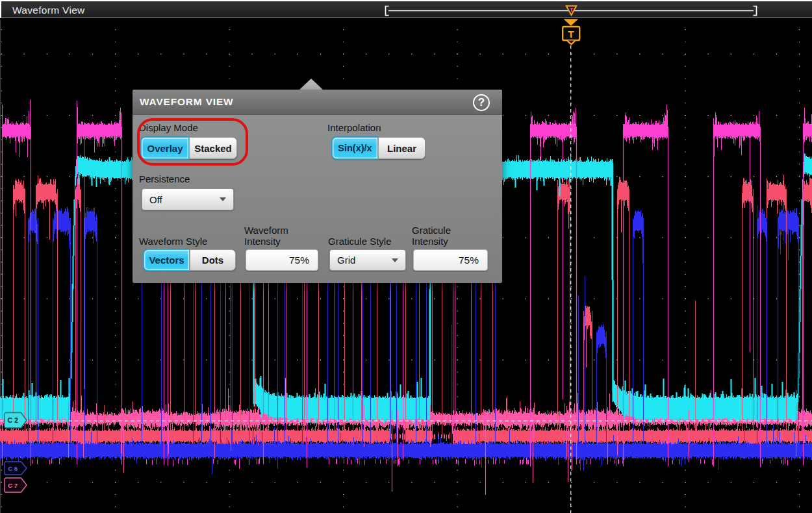 The image size is (812, 513). What do you see at coordinates (13, 486) in the screenshot?
I see `svg-text: C 7` at bounding box center [13, 486].